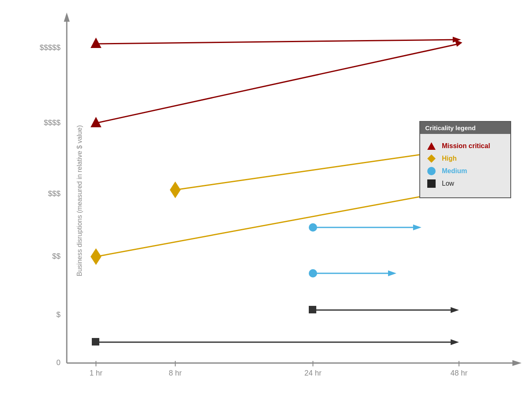 The width and height of the screenshot is (532, 401). I want to click on y-axis-label: Business disruptions (measured in relati…, so click(80, 201).